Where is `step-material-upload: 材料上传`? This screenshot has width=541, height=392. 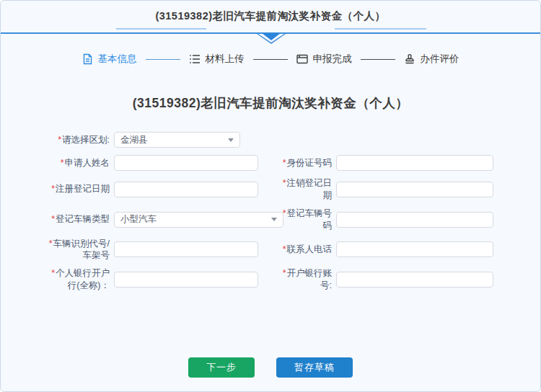
step-material-upload: 材料上传 is located at coordinates (216, 59).